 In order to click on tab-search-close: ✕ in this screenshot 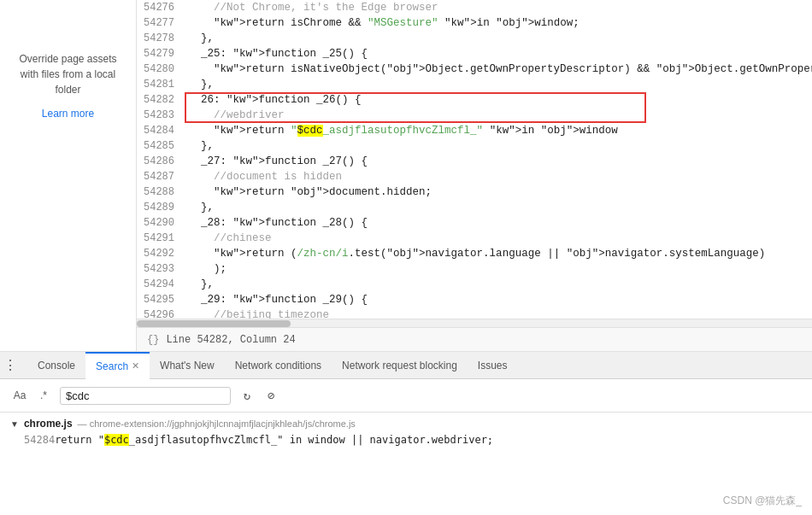, I will do `click(135, 366)`.